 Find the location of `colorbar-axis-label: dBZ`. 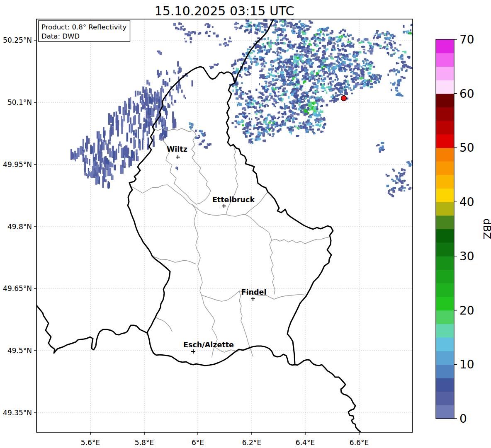

colorbar-axis-label: dBZ is located at coordinates (486, 229).